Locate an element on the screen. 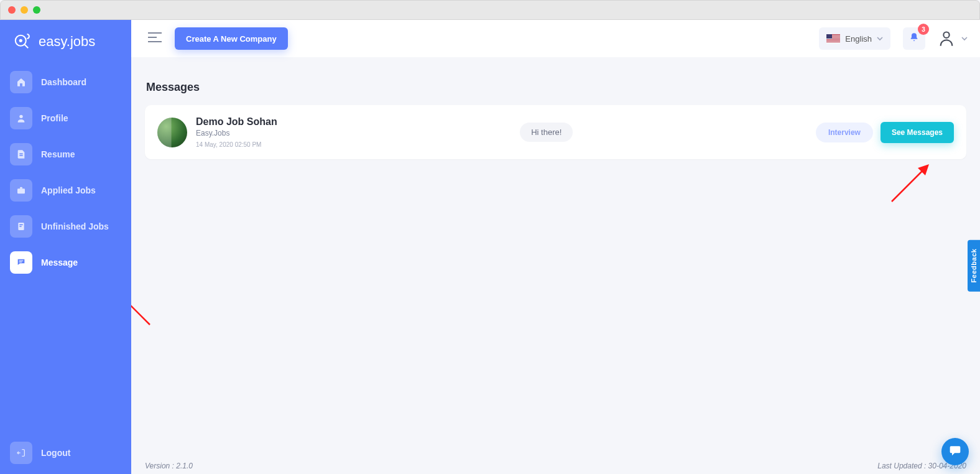  briefcase-icon is located at coordinates (21, 190).